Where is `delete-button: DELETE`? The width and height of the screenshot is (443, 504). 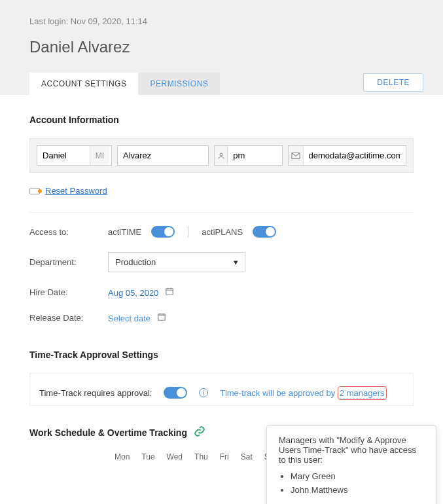 delete-button: DELETE is located at coordinates (393, 82).